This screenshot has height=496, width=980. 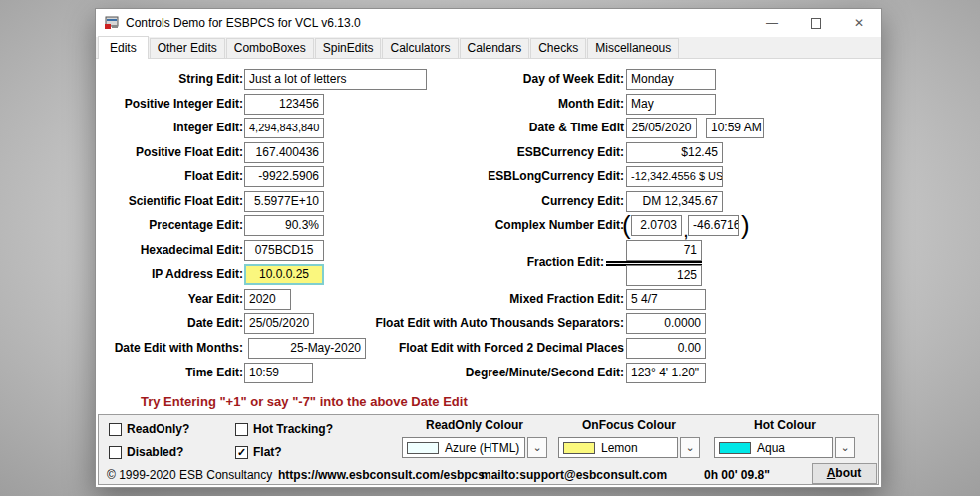 I want to click on mixed-fraction-edit-input: 5 4/7, so click(x=666, y=299).